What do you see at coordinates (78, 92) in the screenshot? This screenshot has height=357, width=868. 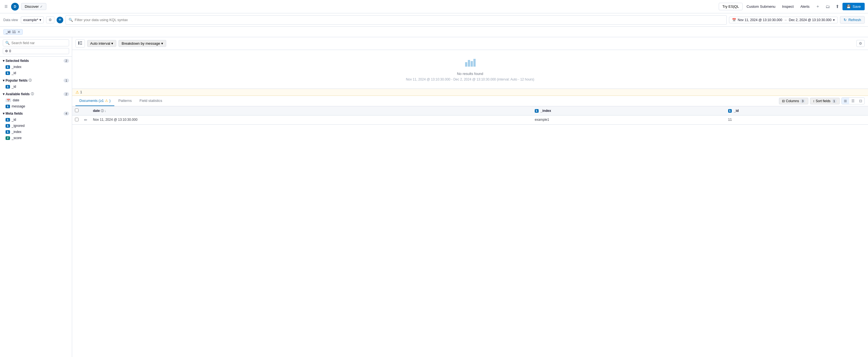 I see `warning-icon: ⚠` at bounding box center [78, 92].